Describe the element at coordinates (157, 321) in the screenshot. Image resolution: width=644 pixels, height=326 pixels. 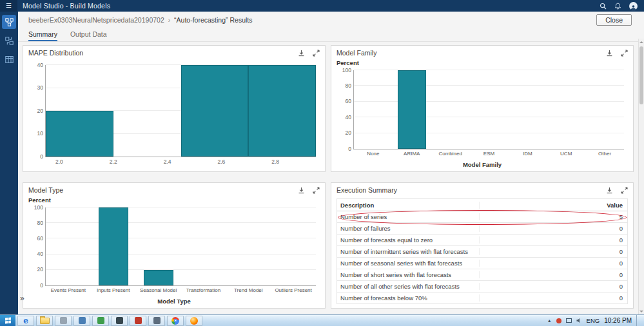
I see `taskbar-app-icon-6-glyph` at that location.